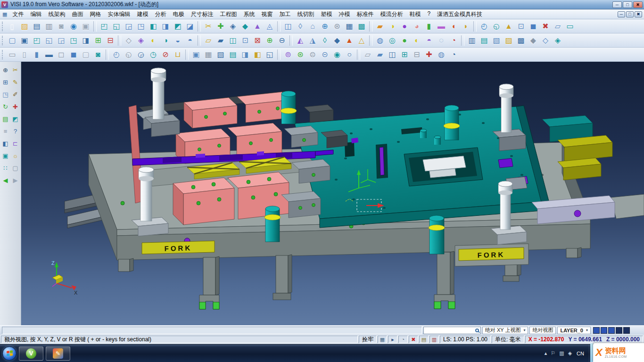 The height and width of the screenshot is (362, 644). Describe the element at coordinates (429, 55) in the screenshot. I see `toolbar-icon: ✚` at that location.